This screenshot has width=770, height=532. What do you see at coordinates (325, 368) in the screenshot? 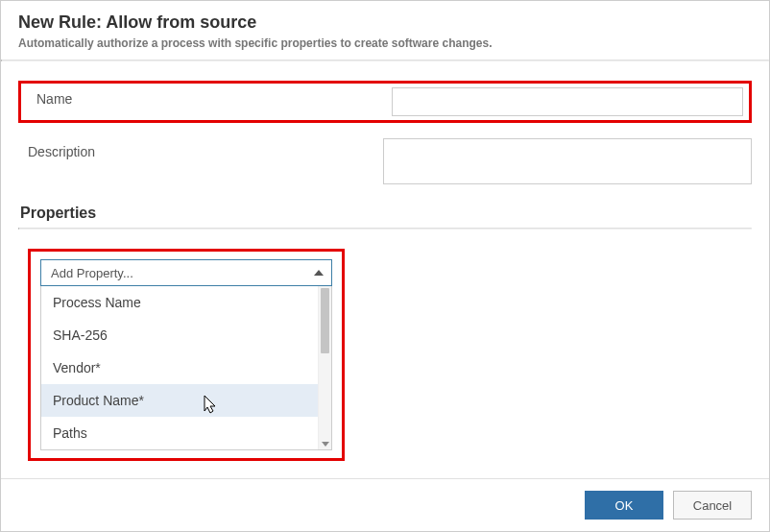
I see `scrollbar` at bounding box center [325, 368].